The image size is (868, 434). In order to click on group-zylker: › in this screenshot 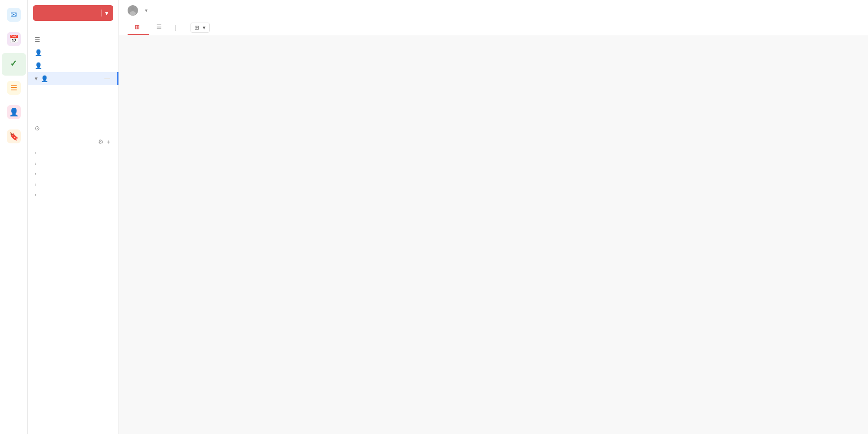, I will do `click(73, 153)`.